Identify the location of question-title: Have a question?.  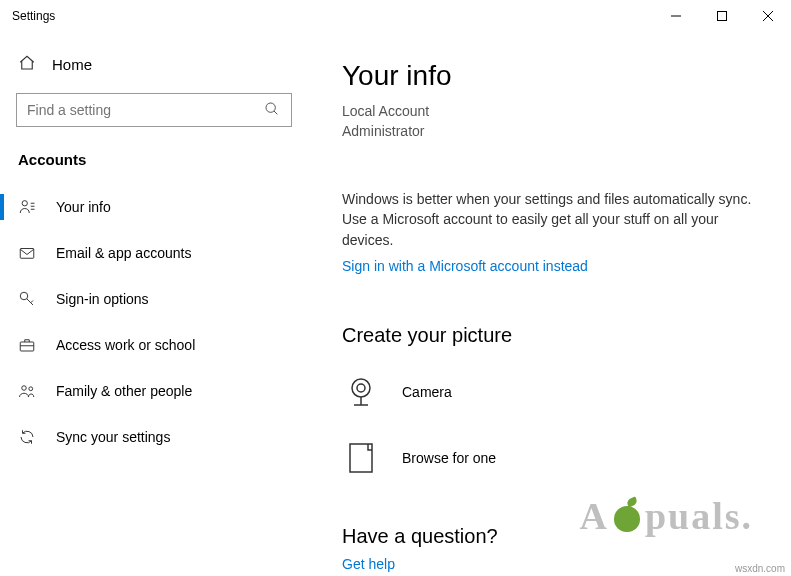
(552, 536).